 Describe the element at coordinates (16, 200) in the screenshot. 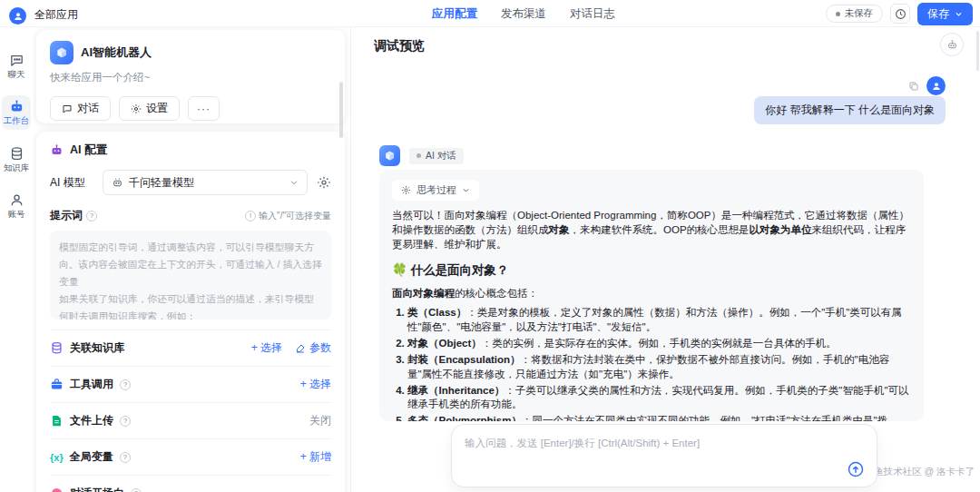

I see `account-icon` at that location.